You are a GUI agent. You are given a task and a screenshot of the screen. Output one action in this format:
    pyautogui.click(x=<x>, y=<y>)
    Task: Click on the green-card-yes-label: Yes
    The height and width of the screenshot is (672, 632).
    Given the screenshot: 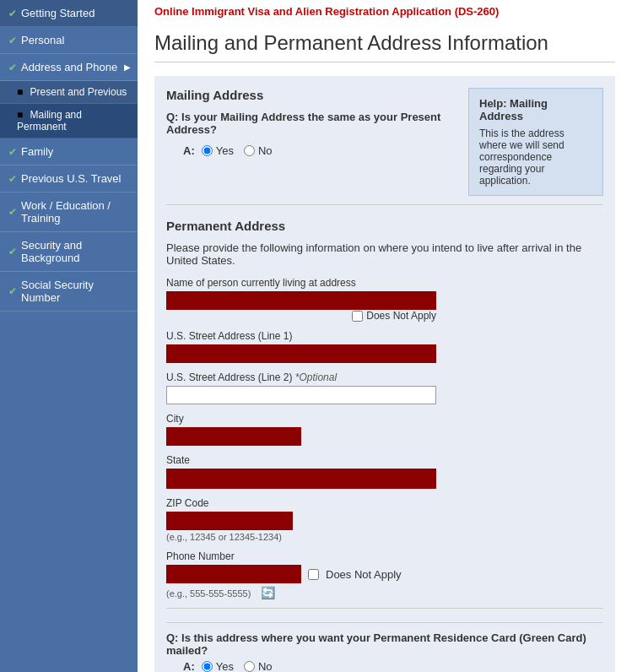 What is the action you would take?
    pyautogui.click(x=224, y=666)
    